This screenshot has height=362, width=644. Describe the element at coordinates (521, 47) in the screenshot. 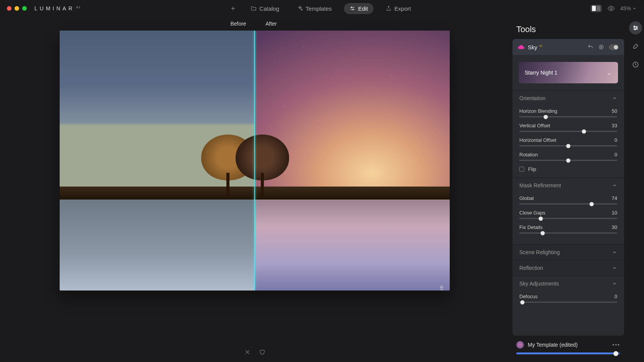

I see `cloud-icon` at that location.